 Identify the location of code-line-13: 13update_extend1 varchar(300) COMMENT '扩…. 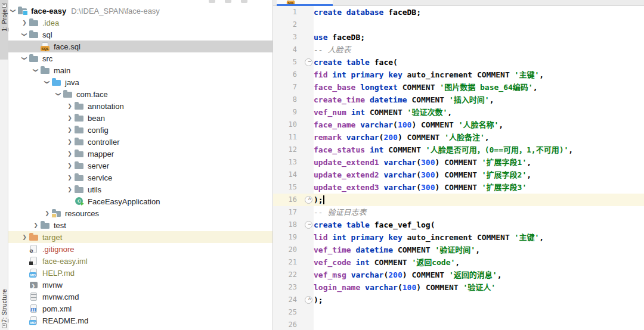
(459, 162).